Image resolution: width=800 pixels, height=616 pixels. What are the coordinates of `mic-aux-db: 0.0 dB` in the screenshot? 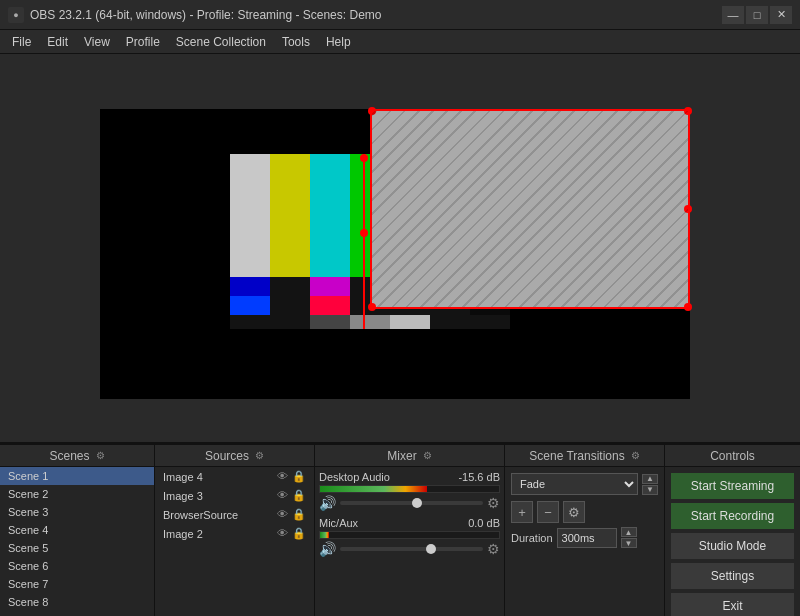 It's located at (484, 523).